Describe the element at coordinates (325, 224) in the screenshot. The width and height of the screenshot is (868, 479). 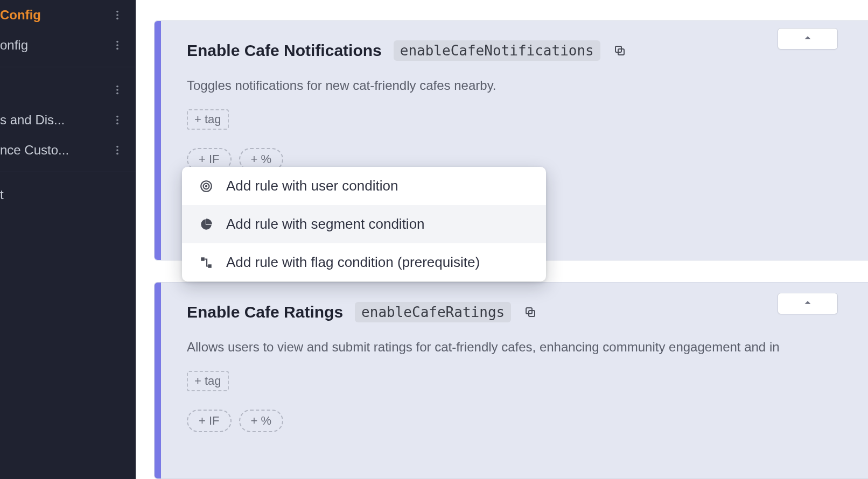
I see `popover-item-label: Add rule with segment condition` at that location.